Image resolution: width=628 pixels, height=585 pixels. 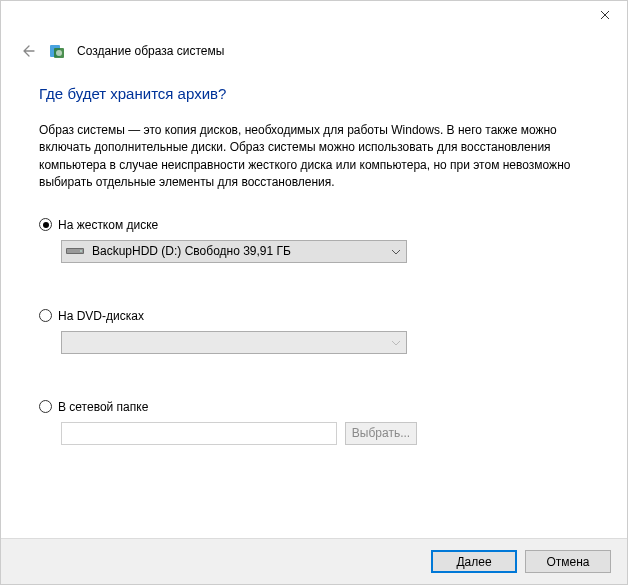 What do you see at coordinates (46, 406) in the screenshot?
I see `radio-network` at bounding box center [46, 406].